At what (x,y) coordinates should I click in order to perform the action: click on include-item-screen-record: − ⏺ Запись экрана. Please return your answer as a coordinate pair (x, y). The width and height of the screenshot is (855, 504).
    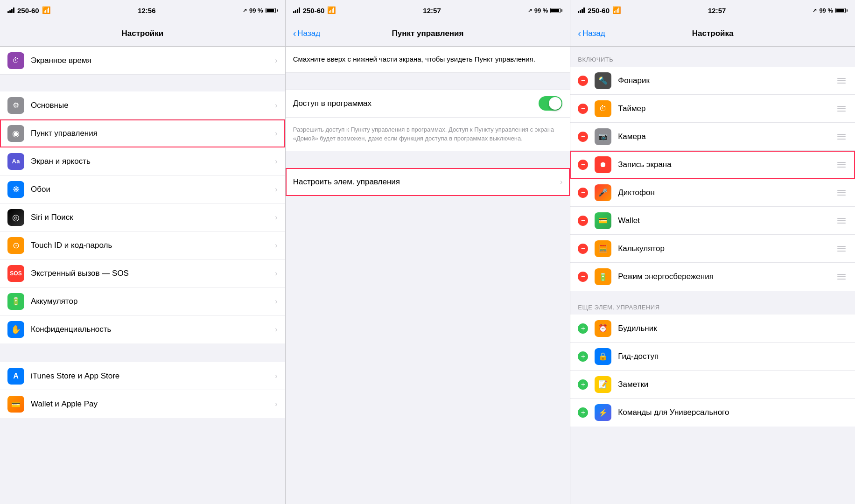
    Looking at the image, I should click on (713, 165).